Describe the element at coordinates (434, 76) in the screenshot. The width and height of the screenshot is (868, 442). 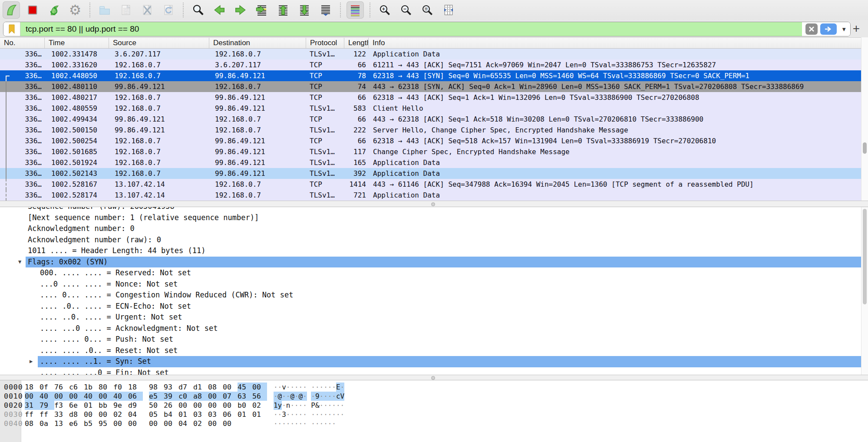
I see `packet-row: 336…1002.448050192.168.0.799.86.49.121TC…` at that location.